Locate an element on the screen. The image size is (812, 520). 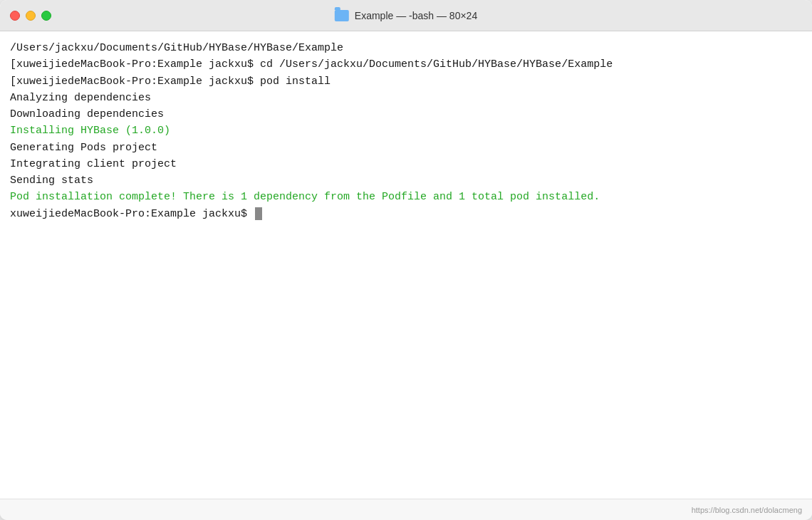
terminal-line: [xuweijiedeMacBook-Pro:Example jackxu$ p… is located at coordinates (406, 81).